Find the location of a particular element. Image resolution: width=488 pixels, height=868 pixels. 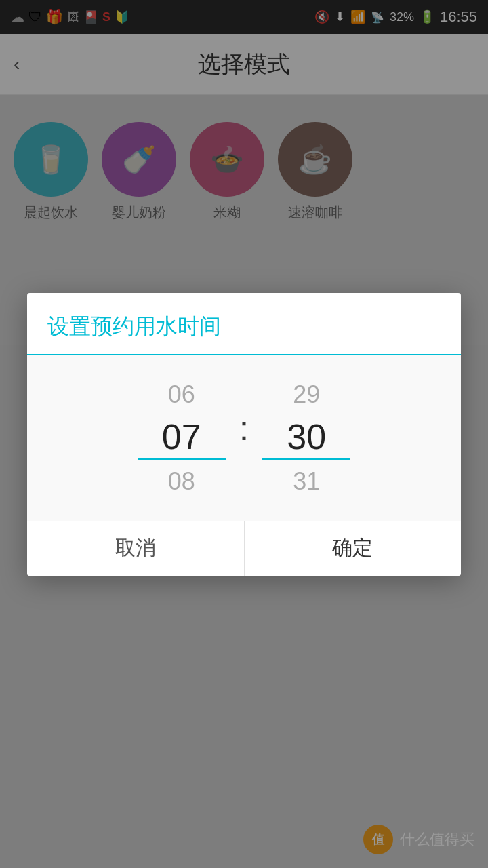

confirm-button: 确定 is located at coordinates (353, 549).